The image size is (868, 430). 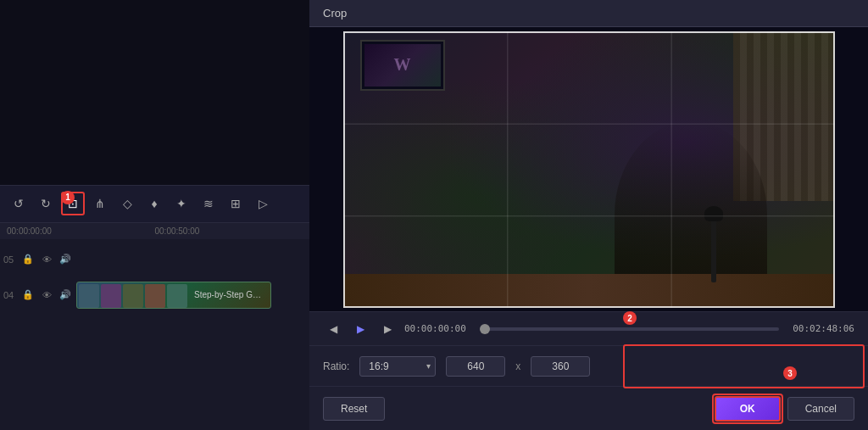 I want to click on play-icon: ▷, so click(x=263, y=204).